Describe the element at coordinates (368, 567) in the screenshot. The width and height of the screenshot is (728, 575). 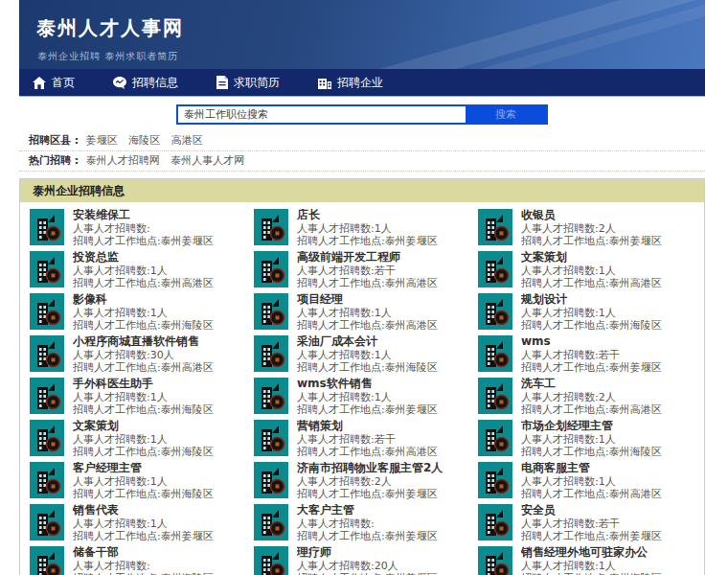
I see `job-recruit-count: 人事人才招聘数:20人` at that location.